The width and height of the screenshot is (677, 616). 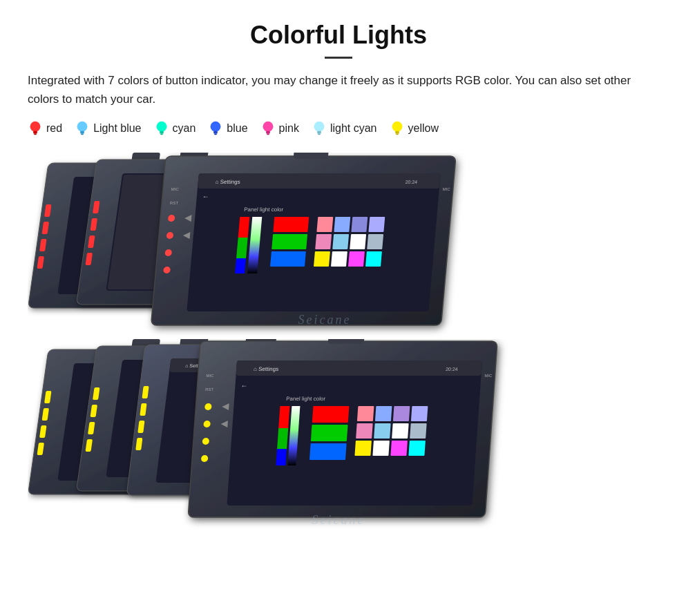 I want to click on bulb-icon-lightblue, so click(x=82, y=128).